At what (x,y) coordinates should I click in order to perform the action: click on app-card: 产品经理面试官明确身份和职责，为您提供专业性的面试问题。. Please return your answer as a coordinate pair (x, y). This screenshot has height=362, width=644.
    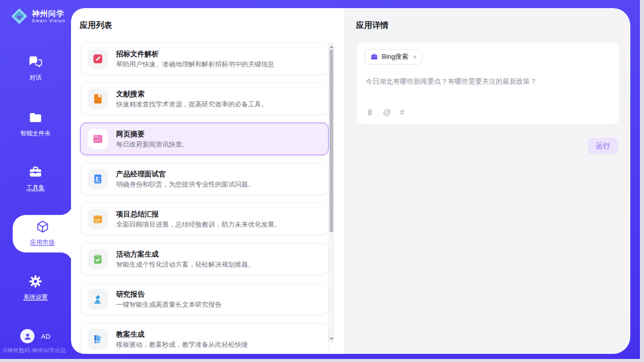
    Looking at the image, I should click on (204, 179).